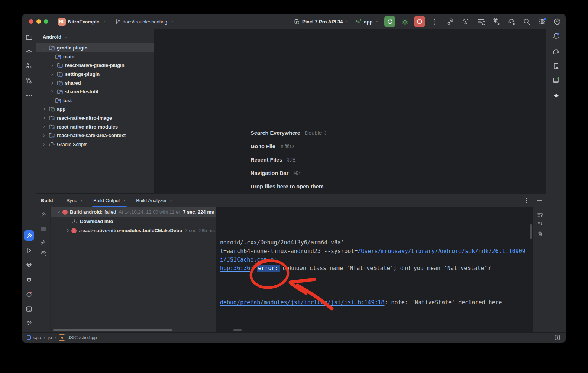 The image size is (588, 373). I want to click on terminal-tool-button, so click(29, 309).